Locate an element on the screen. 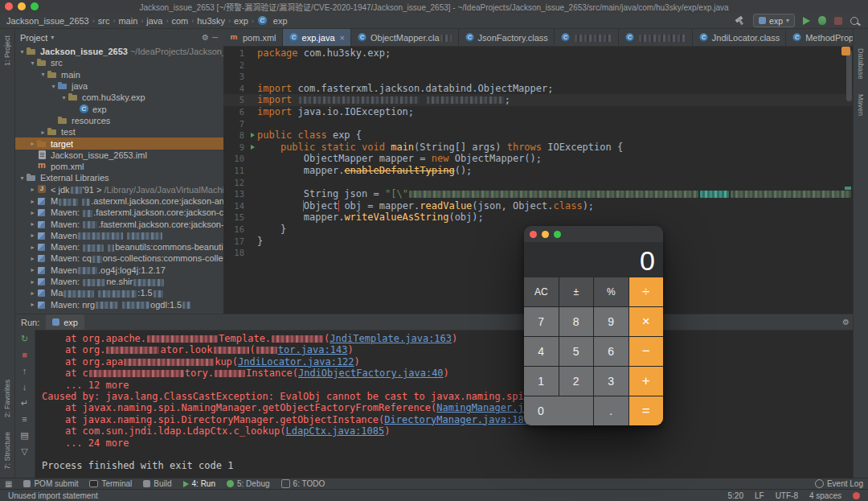 The image size is (868, 501). toolwindow-button-5-debug: 5: Debug is located at coordinates (248, 484).